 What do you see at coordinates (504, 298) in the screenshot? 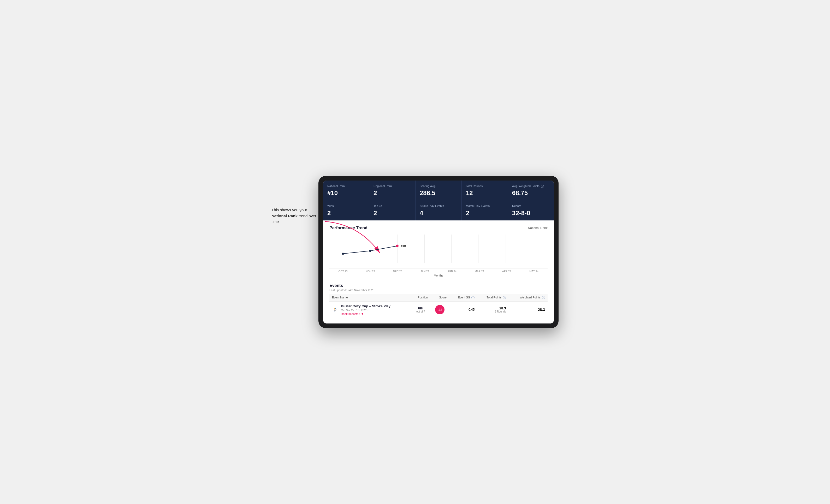
I see `info-icon-total-points: i` at bounding box center [504, 298].